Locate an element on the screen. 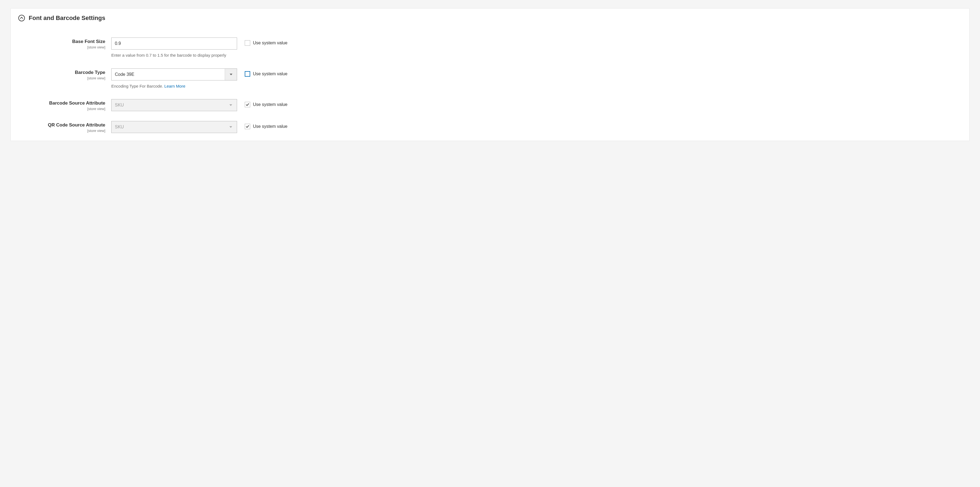 This screenshot has width=980, height=487. field-qr-source: QR Code Source Attribute [store view] SK… is located at coordinates (490, 127).